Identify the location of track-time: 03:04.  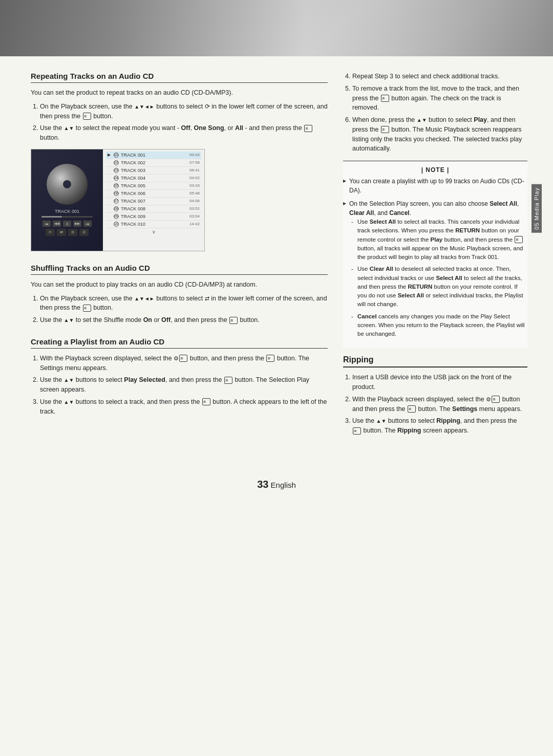
(195, 216).